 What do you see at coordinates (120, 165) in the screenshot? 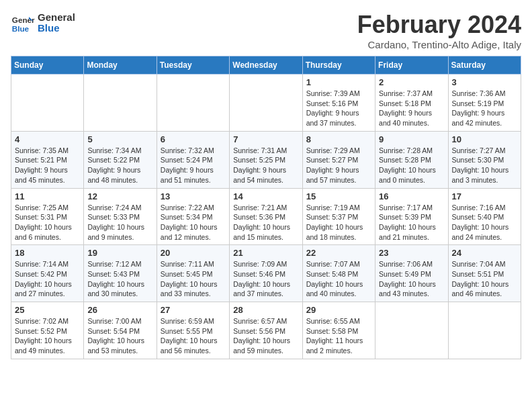
I see `day-info: Sunrise: 7:34 AM Sunset: 5:22 PM Dayligh…` at bounding box center [120, 165].